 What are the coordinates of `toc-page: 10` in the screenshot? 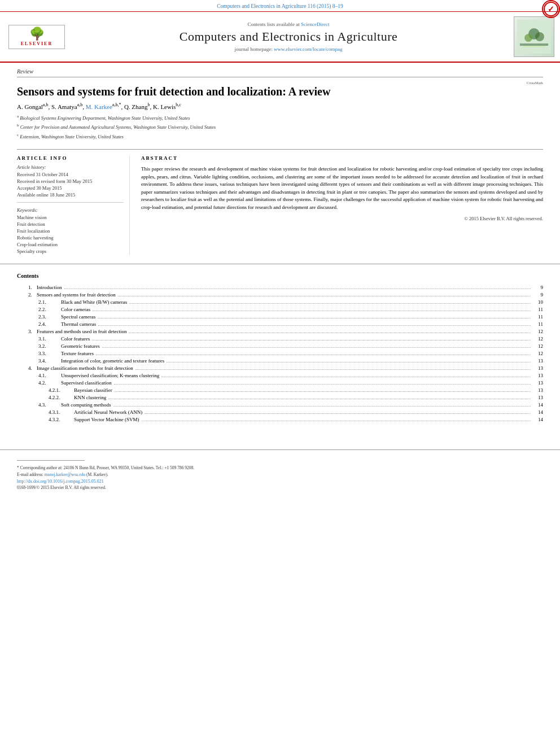 It's located at (538, 302).